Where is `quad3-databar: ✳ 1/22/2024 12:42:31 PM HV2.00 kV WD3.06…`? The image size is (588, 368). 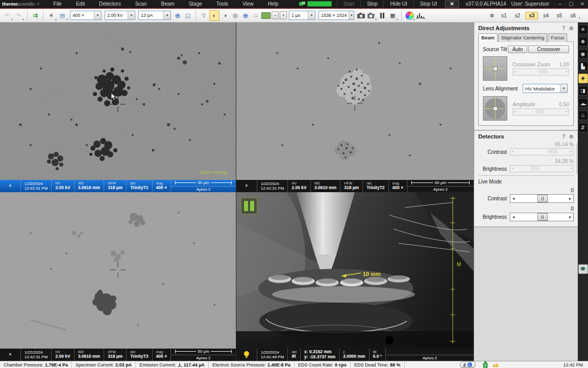
quad3-databar: ✳ 1/22/2024 12:42:31 PM HV2.00 kV WD3.06… is located at coordinates (118, 355).